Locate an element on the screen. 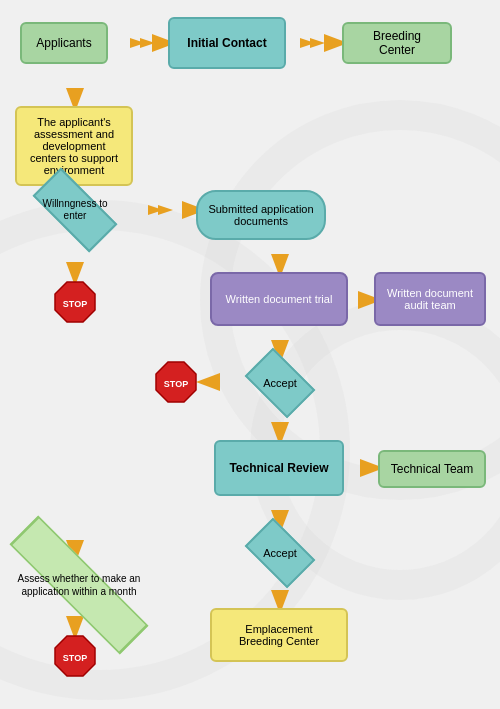 This screenshot has height=709, width=500. assess-month-node: Assess whether to make an application wi… is located at coordinates (79, 585).